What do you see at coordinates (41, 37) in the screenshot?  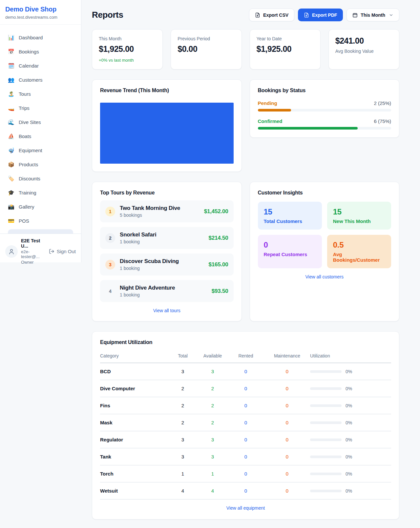 I see `sidebar-item-dashboard: 📊 Dashboard` at bounding box center [41, 37].